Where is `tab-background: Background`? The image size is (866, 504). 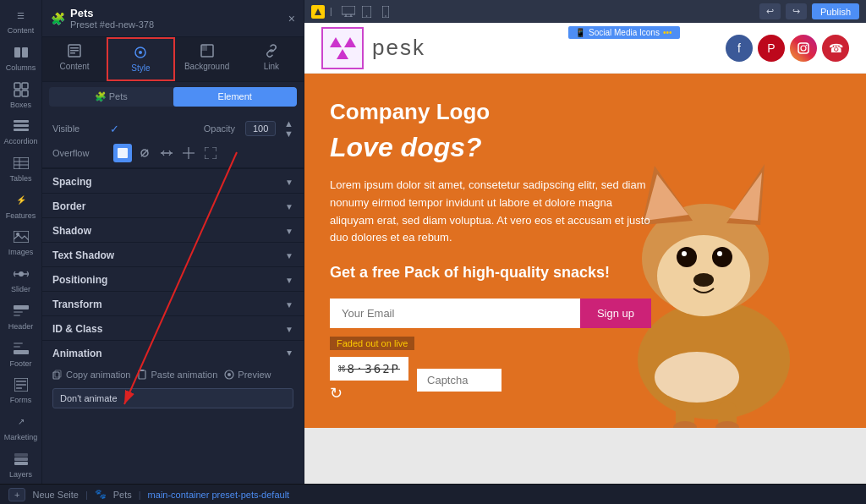
tab-background: Background is located at coordinates (207, 59).